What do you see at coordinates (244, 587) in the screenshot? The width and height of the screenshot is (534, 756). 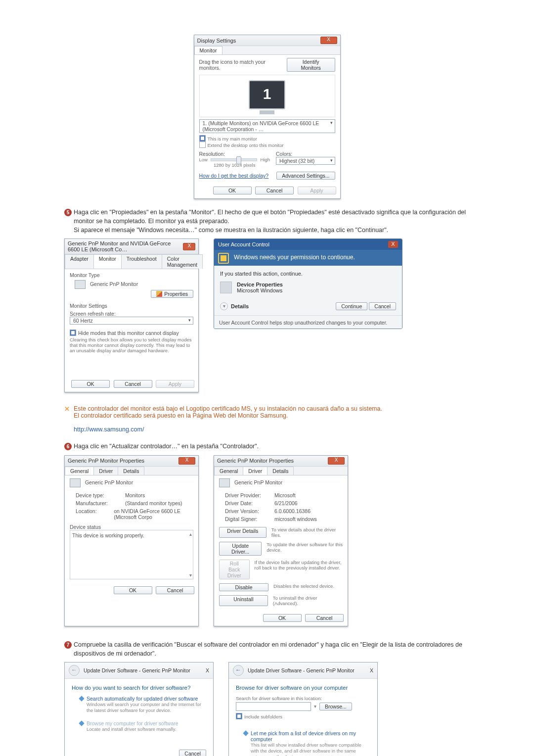 I see `disable-button: Disable` at bounding box center [244, 587].